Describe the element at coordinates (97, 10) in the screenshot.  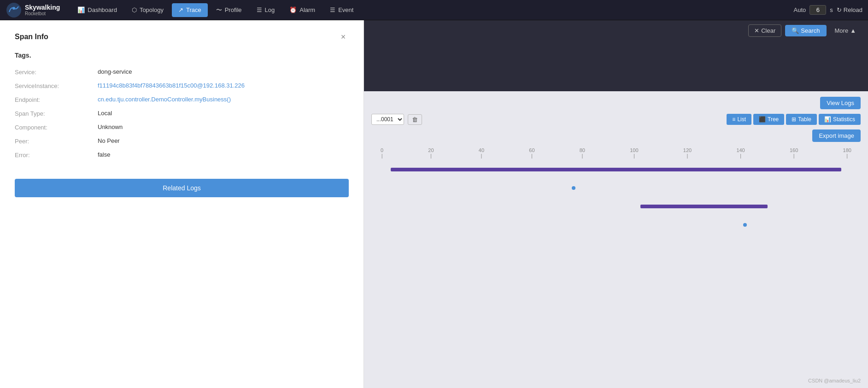
I see `nav-item-dashboard: 📊 Dashboard` at that location.